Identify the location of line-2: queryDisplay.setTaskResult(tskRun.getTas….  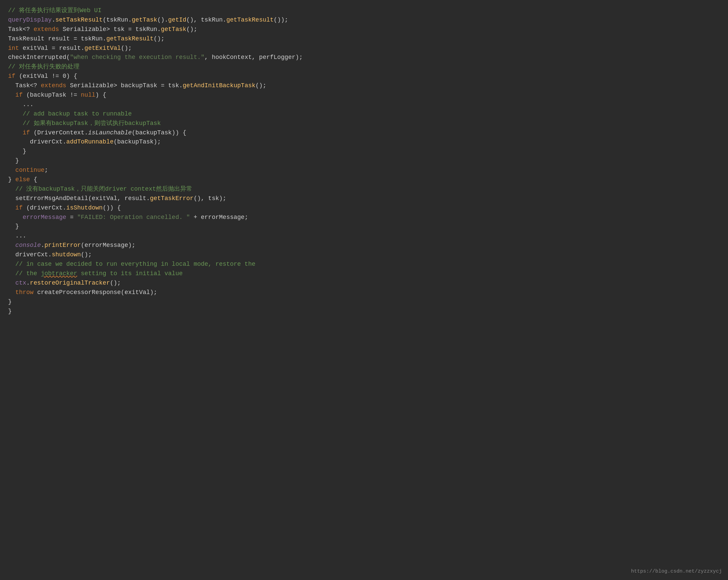
(364, 20).